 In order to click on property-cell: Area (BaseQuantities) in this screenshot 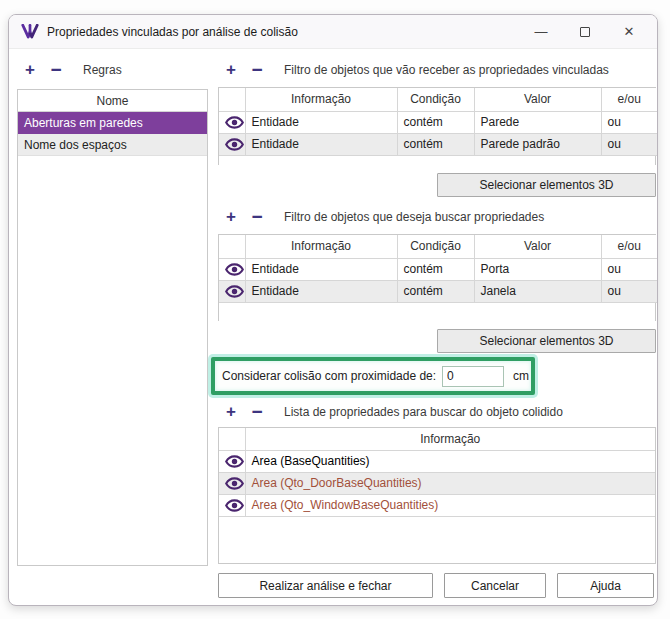, I will do `click(450, 461)`.